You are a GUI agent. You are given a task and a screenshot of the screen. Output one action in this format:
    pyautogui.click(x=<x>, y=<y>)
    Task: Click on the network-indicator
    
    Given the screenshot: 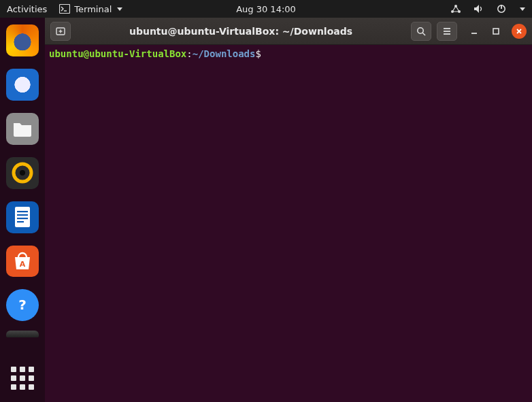 What is the action you would take?
    pyautogui.click(x=456, y=9)
    